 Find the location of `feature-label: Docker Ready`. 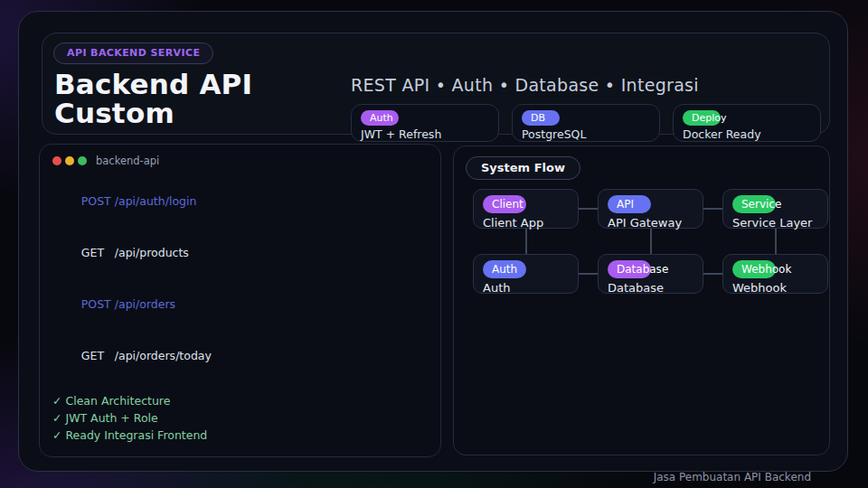

feature-label: Docker Ready is located at coordinates (747, 134).